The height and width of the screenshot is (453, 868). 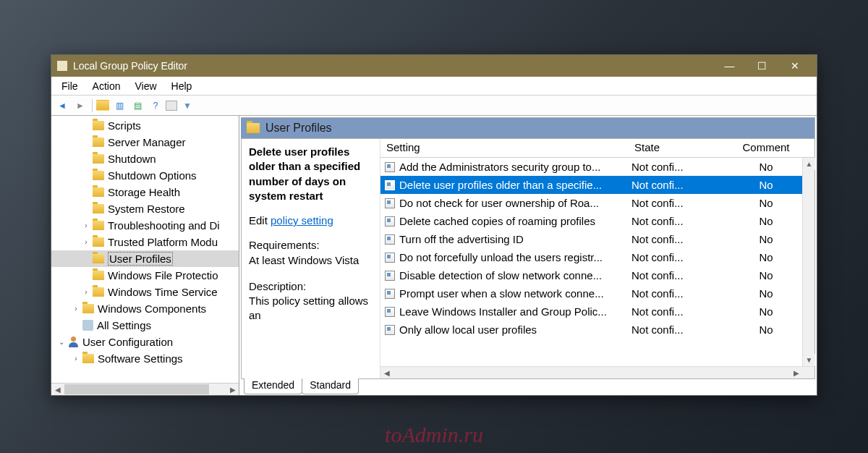 I want to click on close-button: ✕, so click(x=794, y=67).